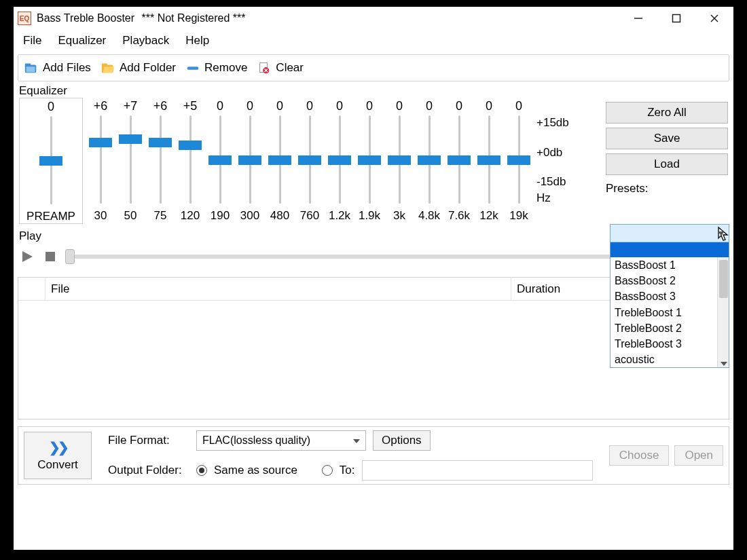 This screenshot has height=560, width=747. What do you see at coordinates (724, 364) in the screenshot?
I see `scroll-down-icon` at bounding box center [724, 364].